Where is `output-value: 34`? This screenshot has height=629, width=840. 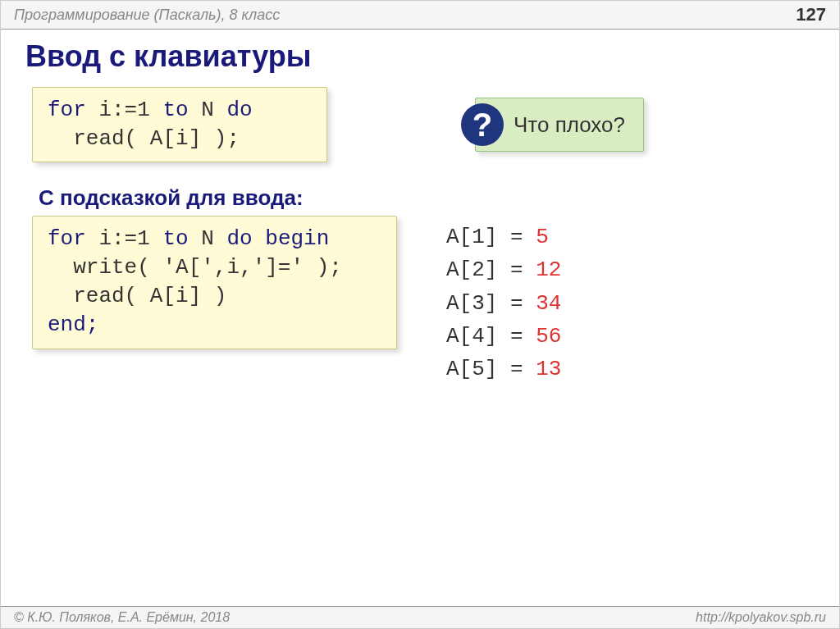
output-value: 34 is located at coordinates (548, 303).